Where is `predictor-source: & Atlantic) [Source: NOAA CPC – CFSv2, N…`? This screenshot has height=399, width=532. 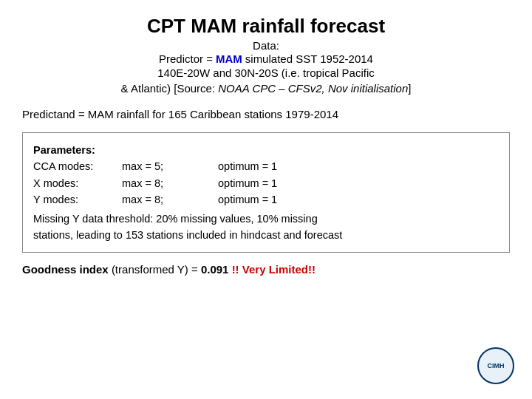
predictor-source: & Atlantic) [Source: NOAA CPC – CFSv2, N… is located at coordinates (266, 89).